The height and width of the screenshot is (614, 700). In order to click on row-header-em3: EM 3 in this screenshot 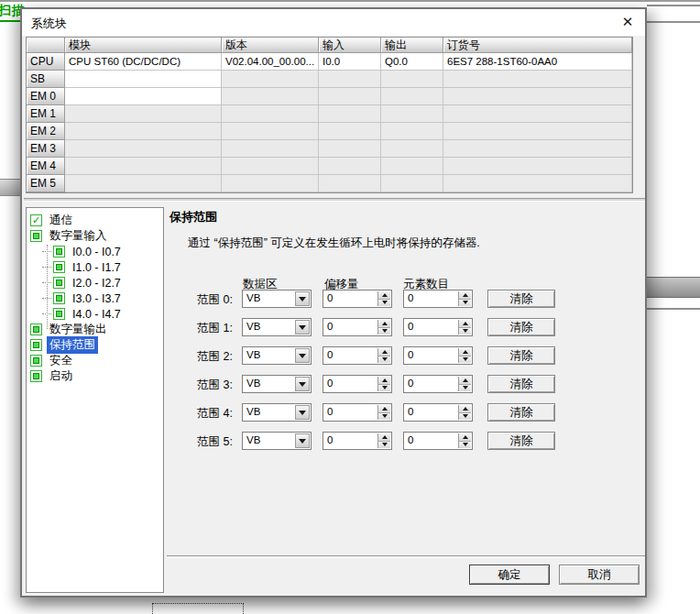, I will do `click(46, 148)`.